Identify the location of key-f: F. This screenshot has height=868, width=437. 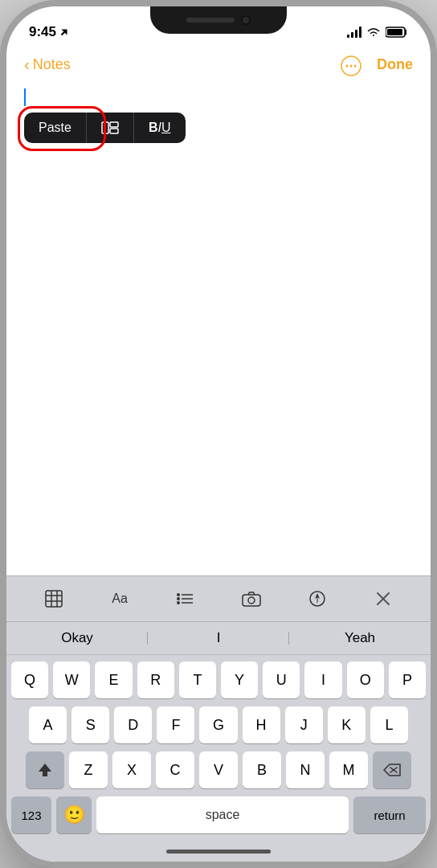
(175, 725).